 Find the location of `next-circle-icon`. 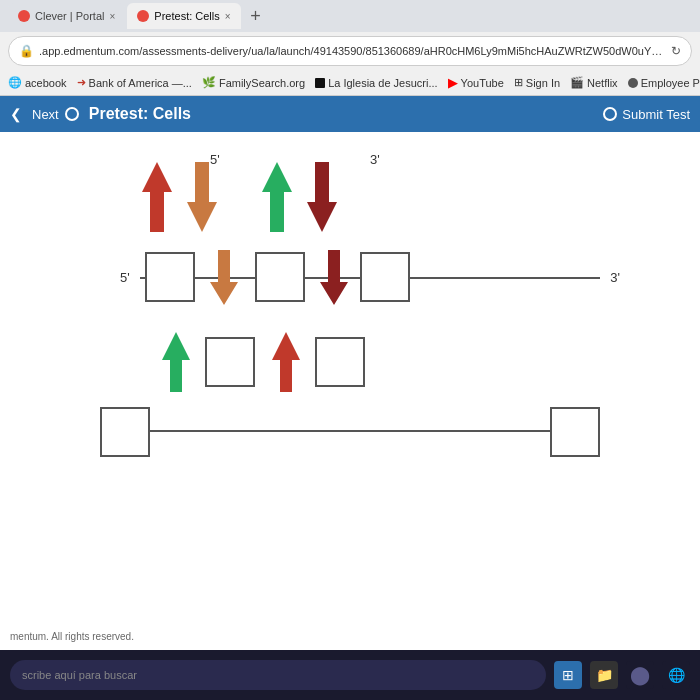

next-circle-icon is located at coordinates (72, 114).